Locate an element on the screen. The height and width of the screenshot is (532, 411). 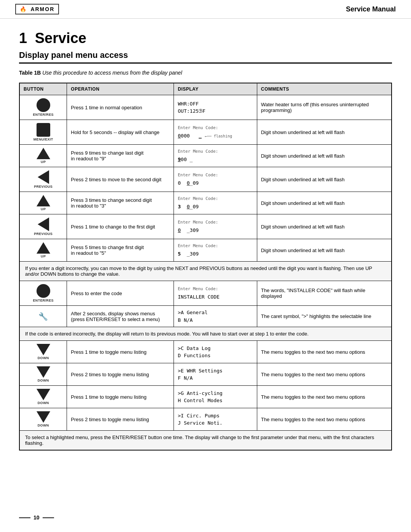
display-line1: >E WHR Settings is located at coordinates (215, 371).